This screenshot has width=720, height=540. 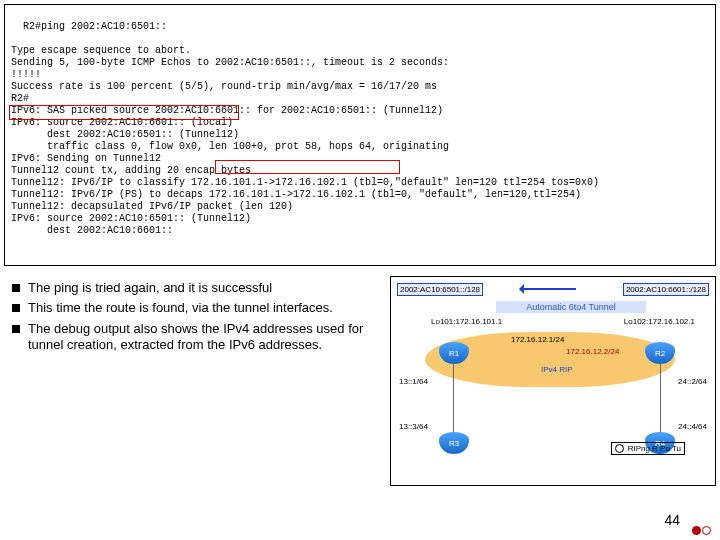 What do you see at coordinates (454, 443) in the screenshot?
I see `router-r3: R3` at bounding box center [454, 443].